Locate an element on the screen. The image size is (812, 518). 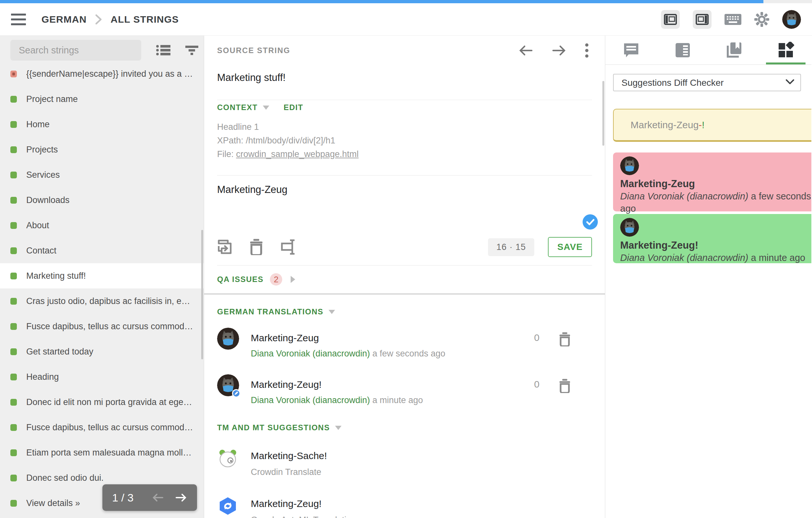
tab-glossary is located at coordinates (734, 50).